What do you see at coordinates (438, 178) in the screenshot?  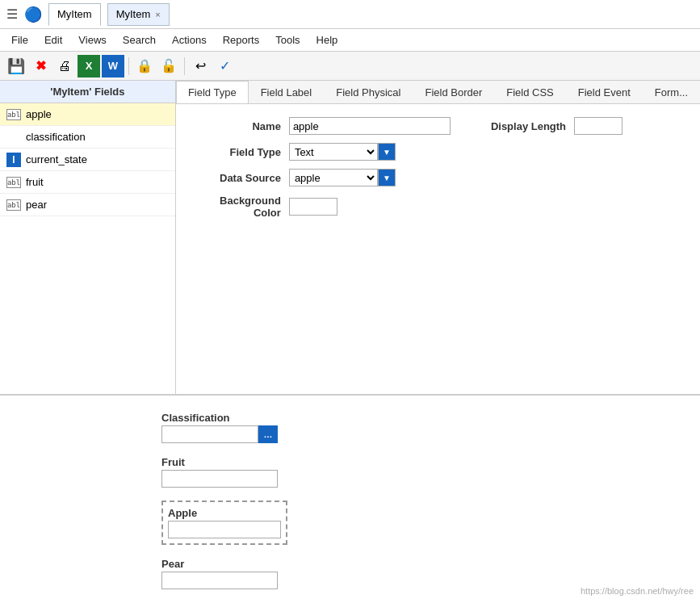 I see `data-source-row: Data Source apple ▼` at bounding box center [438, 178].